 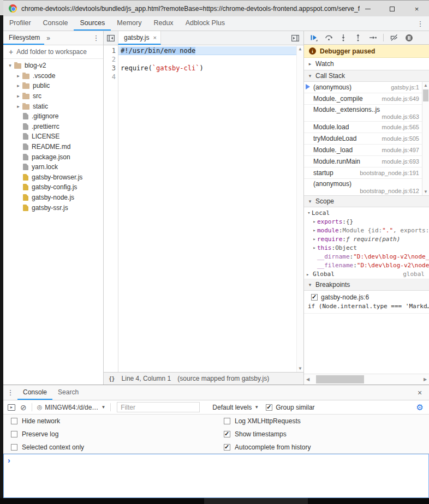 I want to click on section-scope: ▾ Scope, so click(x=367, y=202).